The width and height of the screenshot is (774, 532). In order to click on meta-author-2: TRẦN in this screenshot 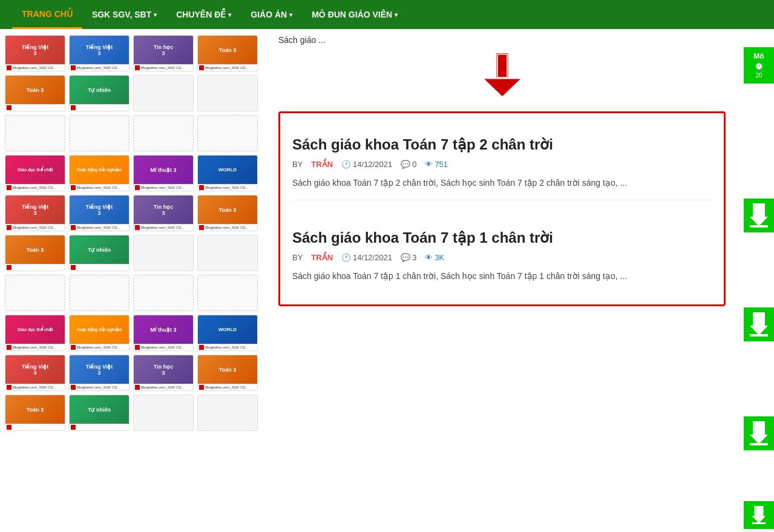, I will do `click(322, 258)`.